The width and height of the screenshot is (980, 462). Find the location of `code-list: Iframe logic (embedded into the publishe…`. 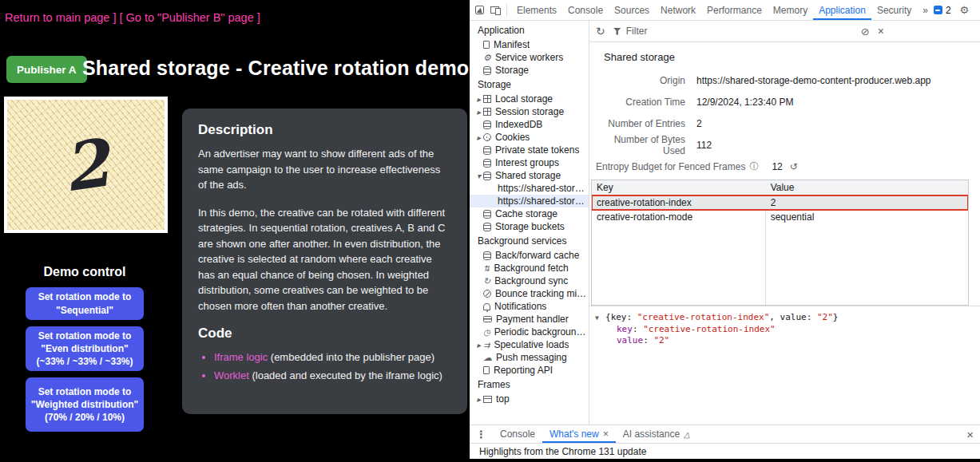

code-list: Iframe logic (embedded into the publishe… is located at coordinates (332, 366).